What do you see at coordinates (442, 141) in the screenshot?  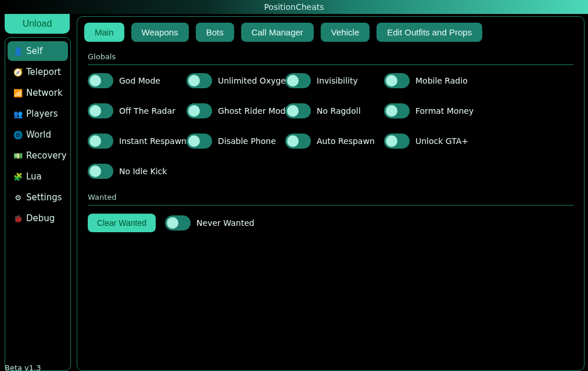 I see `toggle-label-unlock_gta_plus: Unlock GTA+` at bounding box center [442, 141].